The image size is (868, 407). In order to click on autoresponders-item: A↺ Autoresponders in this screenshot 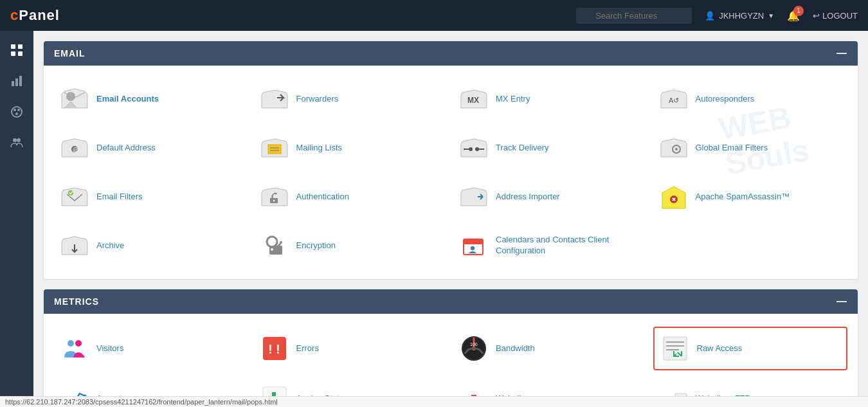, I will do `click(751, 99)`.